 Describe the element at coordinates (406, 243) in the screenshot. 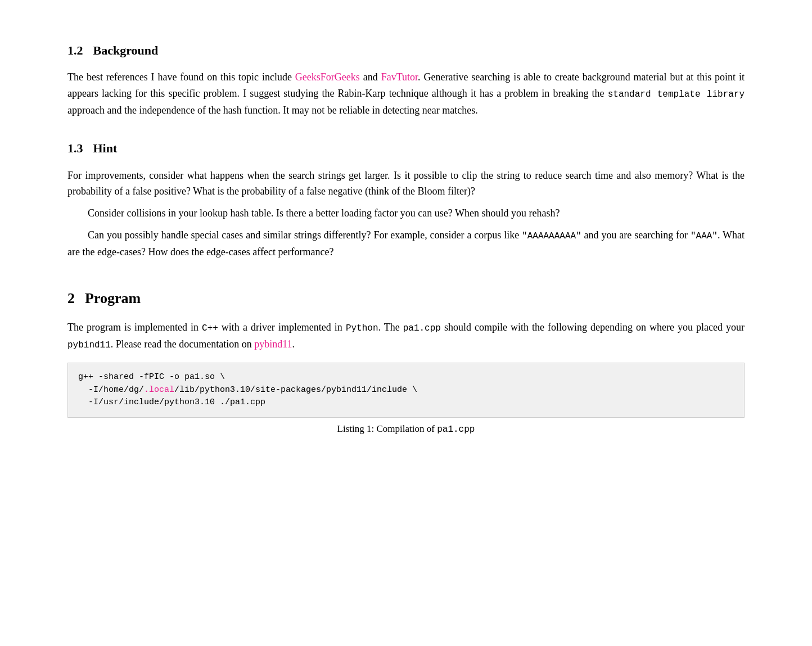

I see `hint-paragraph-3: Can you possibly handle special cases an…` at that location.